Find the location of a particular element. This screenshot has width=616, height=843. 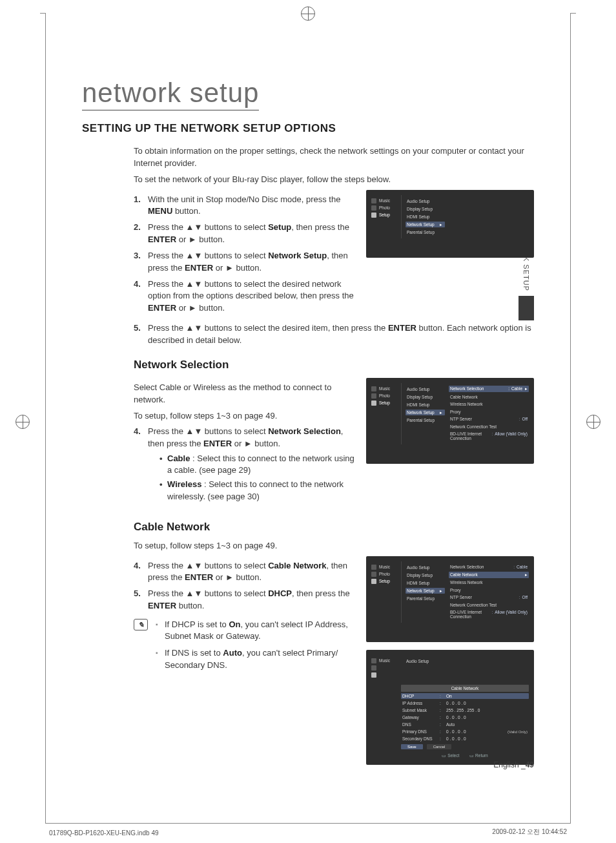

step-list: 1. With the unit in Stop mode/No Disc mo… is located at coordinates (244, 255).